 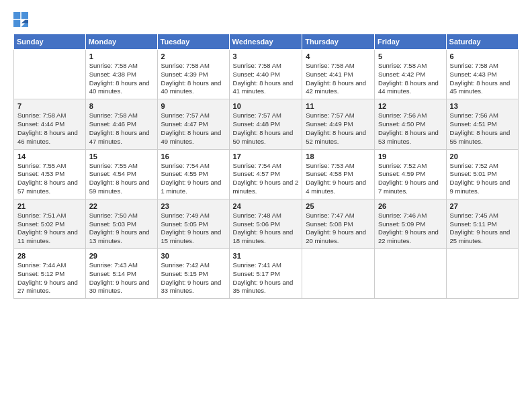 What do you see at coordinates (482, 79) in the screenshot?
I see `day-detail: Sunrise: 7:58 AM Sunset: 4:43 PM Dayligh…` at bounding box center [482, 79].